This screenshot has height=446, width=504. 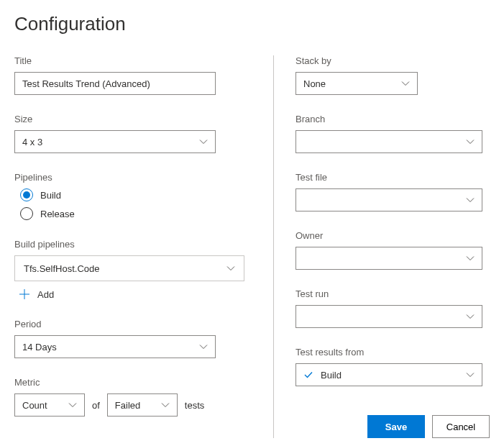 I want to click on plus-icon, so click(x=24, y=294).